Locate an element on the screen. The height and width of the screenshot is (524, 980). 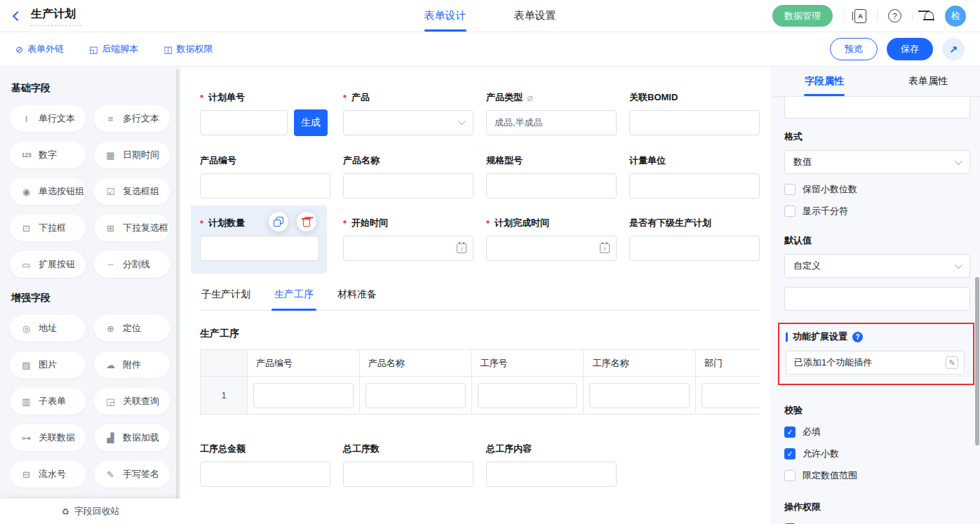
total-process-content-input is located at coordinates (551, 474).